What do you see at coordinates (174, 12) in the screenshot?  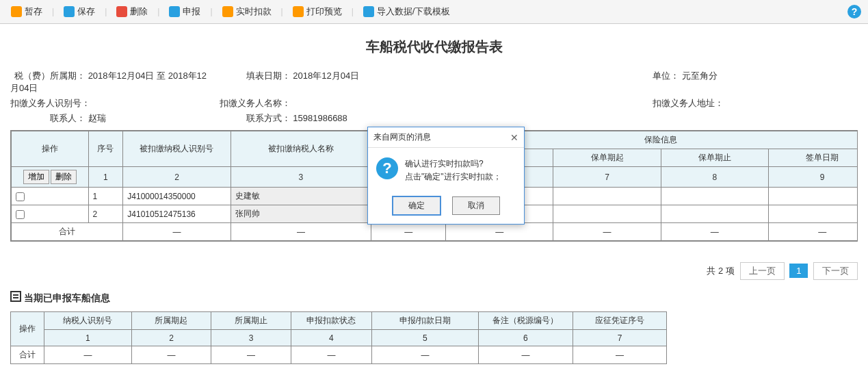 I see `declare-icon` at bounding box center [174, 12].